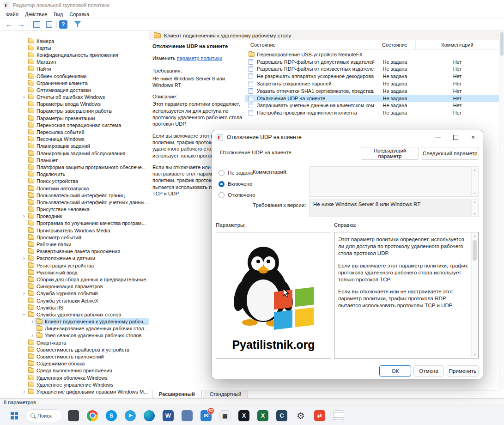 The image size is (504, 425). Describe the element at coordinates (372, 76) in the screenshot. I see `policy-row: Не разрешать аппаратно ускоренное декоди…` at that location.